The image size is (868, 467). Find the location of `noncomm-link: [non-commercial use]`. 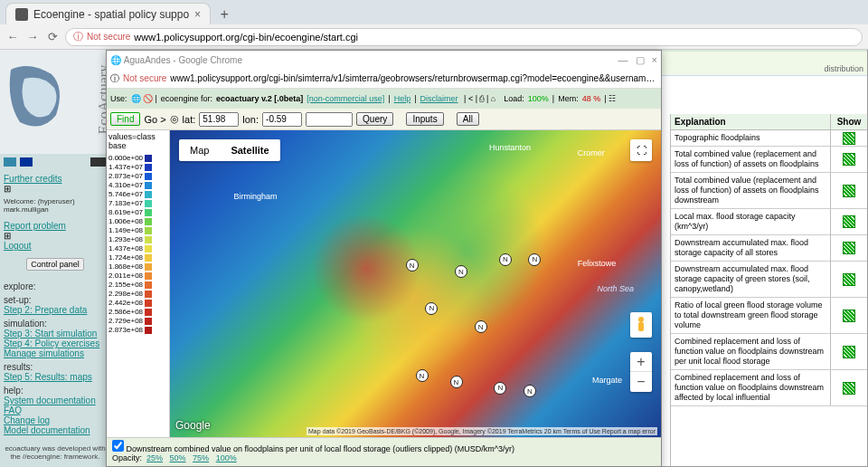

noncomm-link: [non-commercial use] is located at coordinates (345, 99).